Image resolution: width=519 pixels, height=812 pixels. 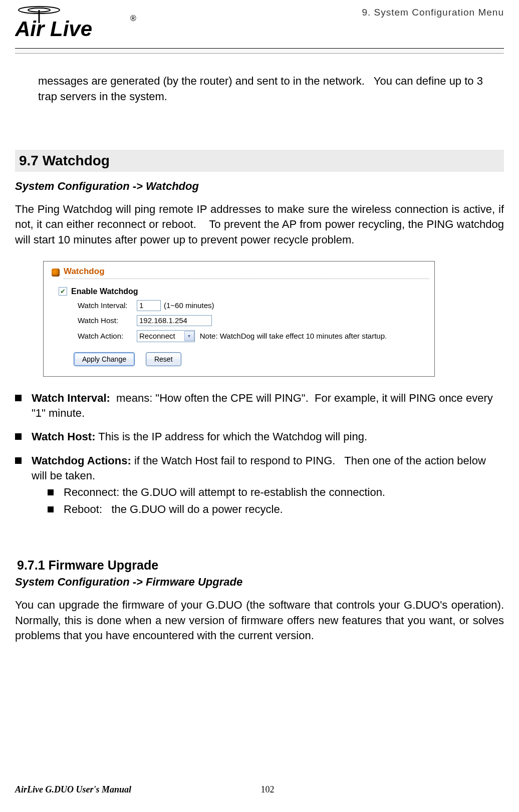 What do you see at coordinates (166, 336) in the screenshot?
I see `watch-action-select: Reconnect ▾` at bounding box center [166, 336].